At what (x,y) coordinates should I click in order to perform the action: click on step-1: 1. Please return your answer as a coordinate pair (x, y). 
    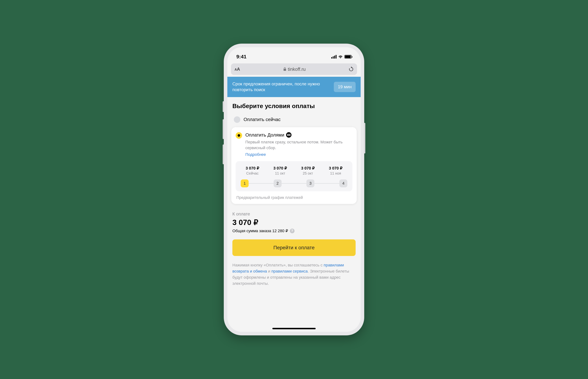
    Looking at the image, I should click on (245, 183).